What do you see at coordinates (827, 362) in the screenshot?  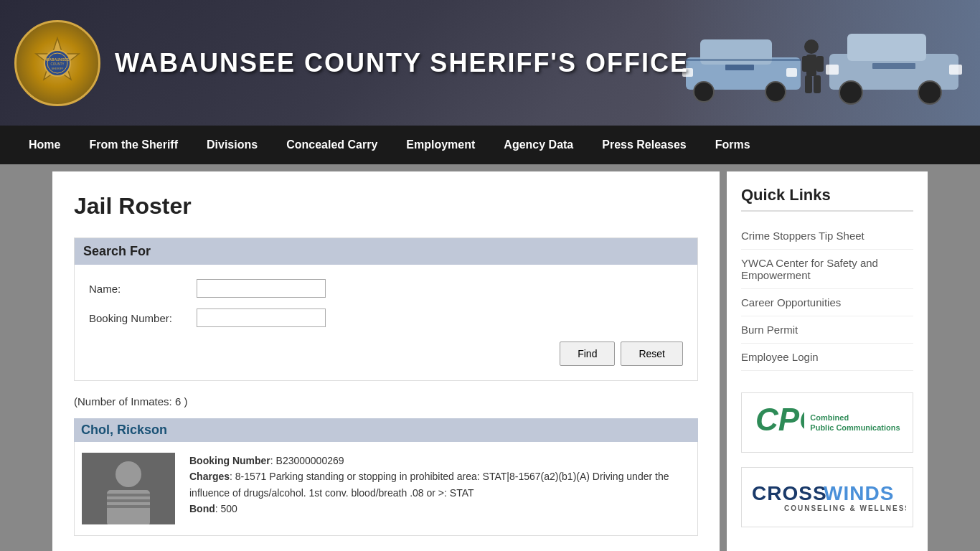 I see `sidebar: Quick Links Crime Stoppers Tip Sheet YWC…` at bounding box center [827, 362].